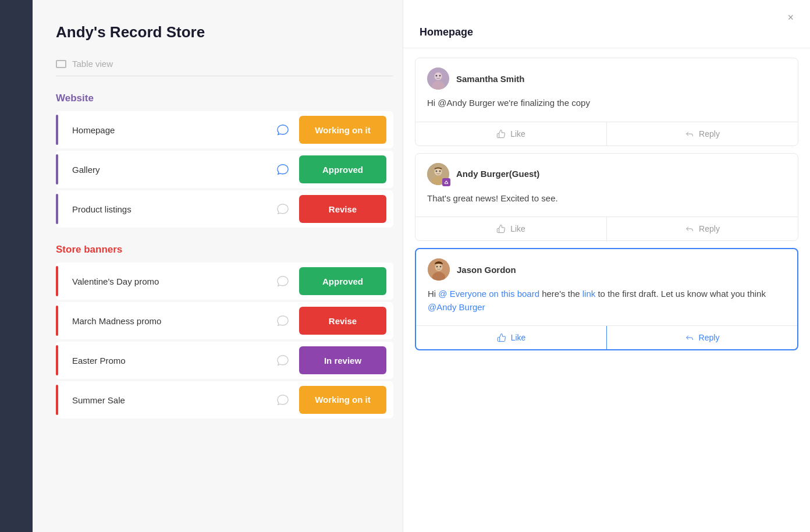 Image resolution: width=810 pixels, height=532 pixels. What do you see at coordinates (283, 169) in the screenshot?
I see `chat-icon-gallery` at bounding box center [283, 169].